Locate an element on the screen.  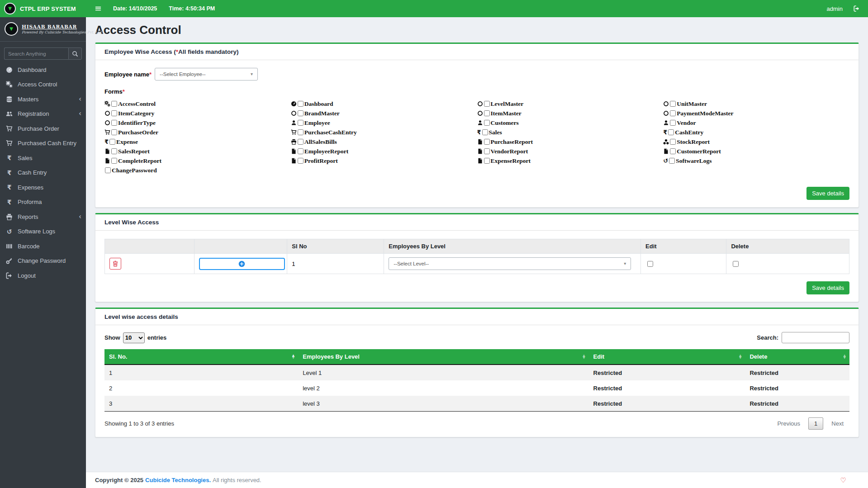
sidebar-item-cash-entry: ₹ Cash Entry ‹ is located at coordinates (43, 173).